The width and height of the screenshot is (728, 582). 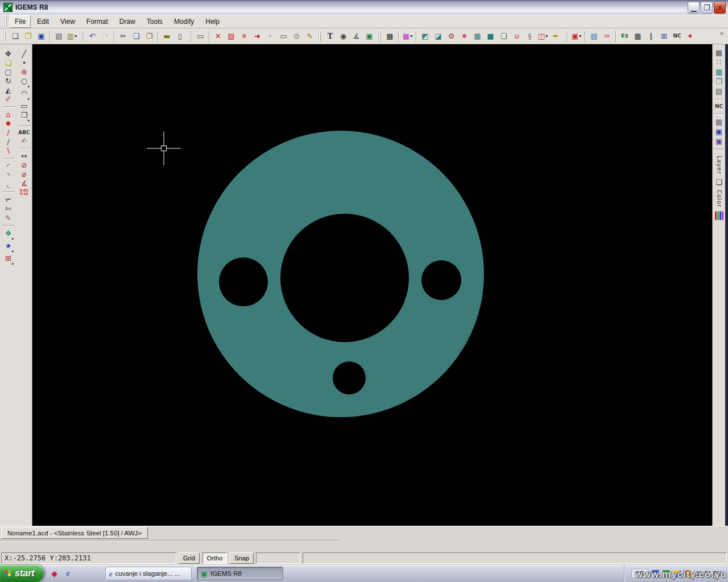 I want to click on clamp-icon: ◩, so click(x=425, y=36).